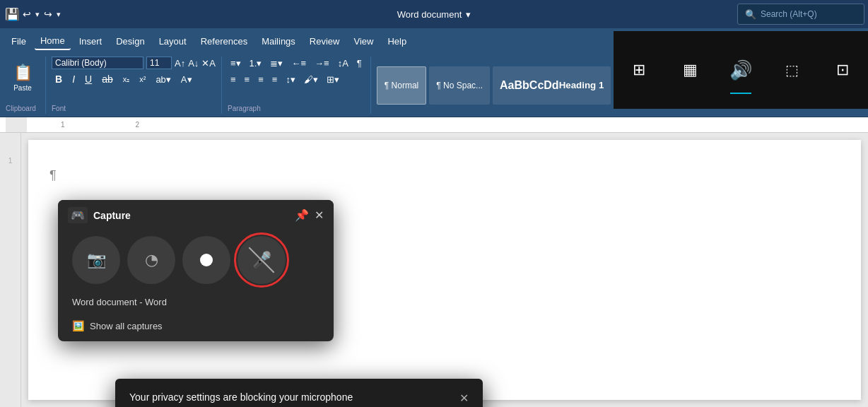  What do you see at coordinates (344, 64) in the screenshot?
I see `sort-button: ↕A` at bounding box center [344, 64].